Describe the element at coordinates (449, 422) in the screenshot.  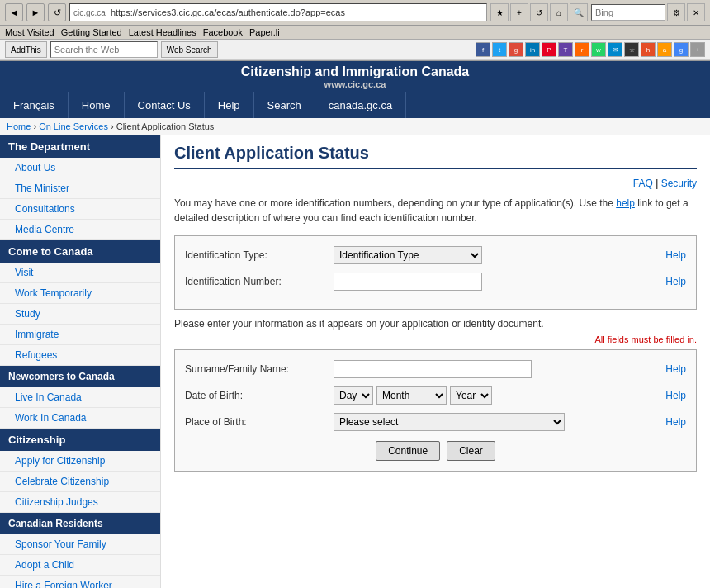
I see `pob-select: Please select` at that location.